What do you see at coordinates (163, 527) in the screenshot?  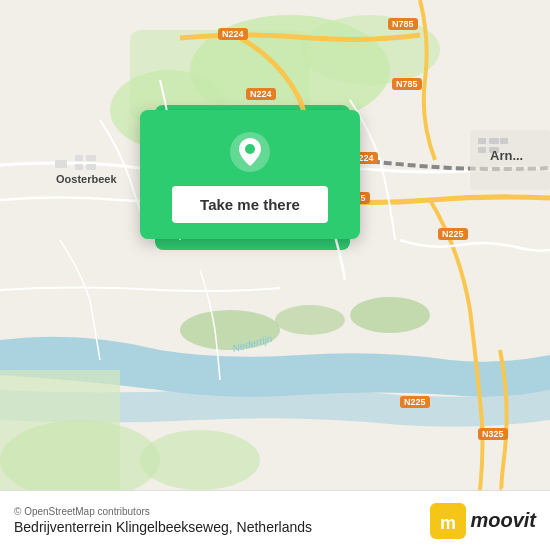 I see `location-name: Bedrijventerrein Klingelbeekseweg, Nethe…` at bounding box center [163, 527].